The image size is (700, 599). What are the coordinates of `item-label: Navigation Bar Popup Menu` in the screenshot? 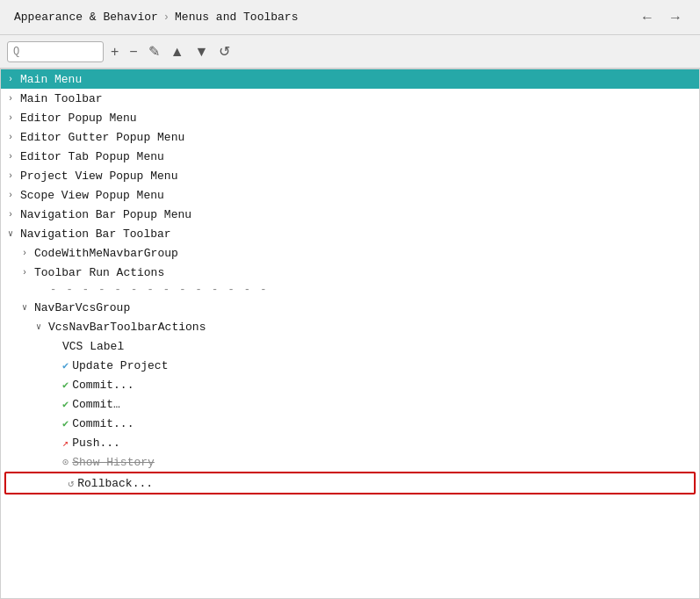 It's located at (105, 214).